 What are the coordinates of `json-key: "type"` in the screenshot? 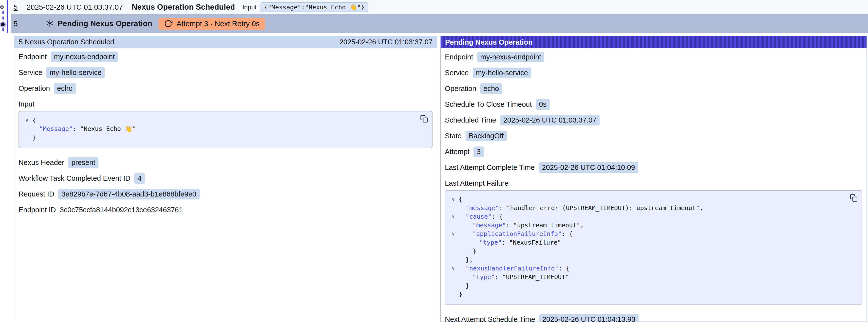 It's located at (484, 277).